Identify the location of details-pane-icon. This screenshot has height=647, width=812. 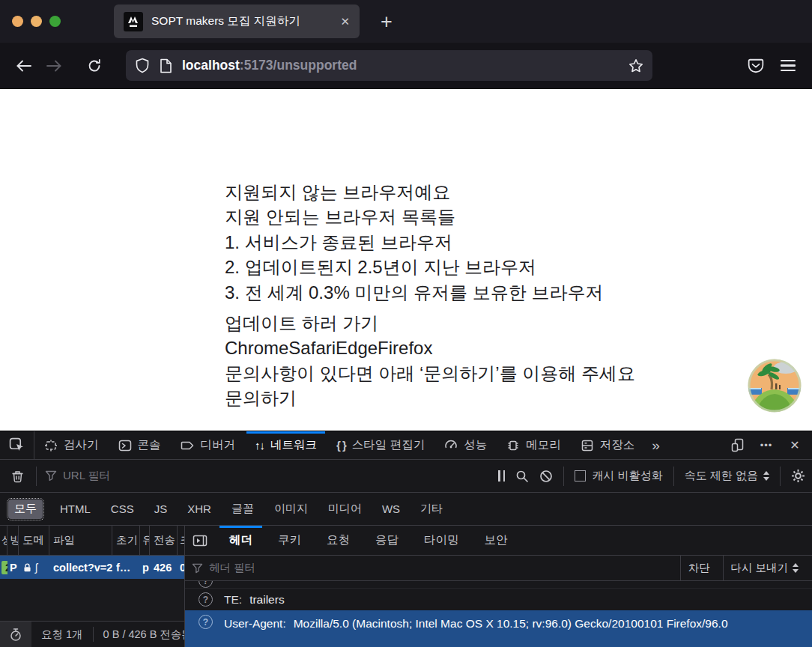
(201, 541).